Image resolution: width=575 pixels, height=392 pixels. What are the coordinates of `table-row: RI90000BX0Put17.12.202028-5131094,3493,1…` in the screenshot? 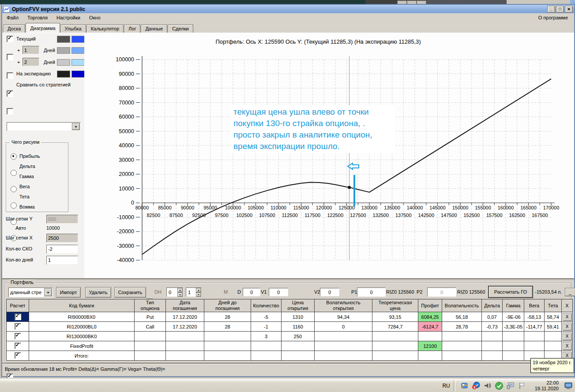 It's located at (289, 317).